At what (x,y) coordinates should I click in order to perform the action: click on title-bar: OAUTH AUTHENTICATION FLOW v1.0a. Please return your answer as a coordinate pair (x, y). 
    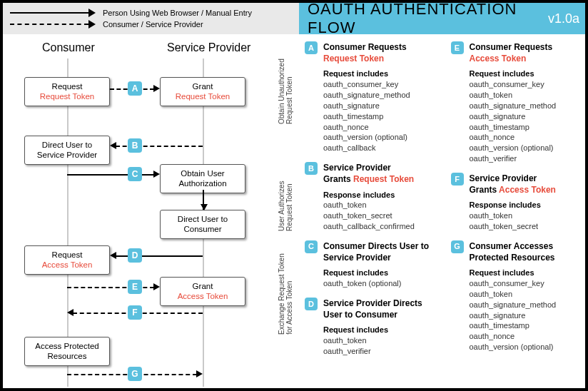
    Looking at the image, I should click on (444, 19).